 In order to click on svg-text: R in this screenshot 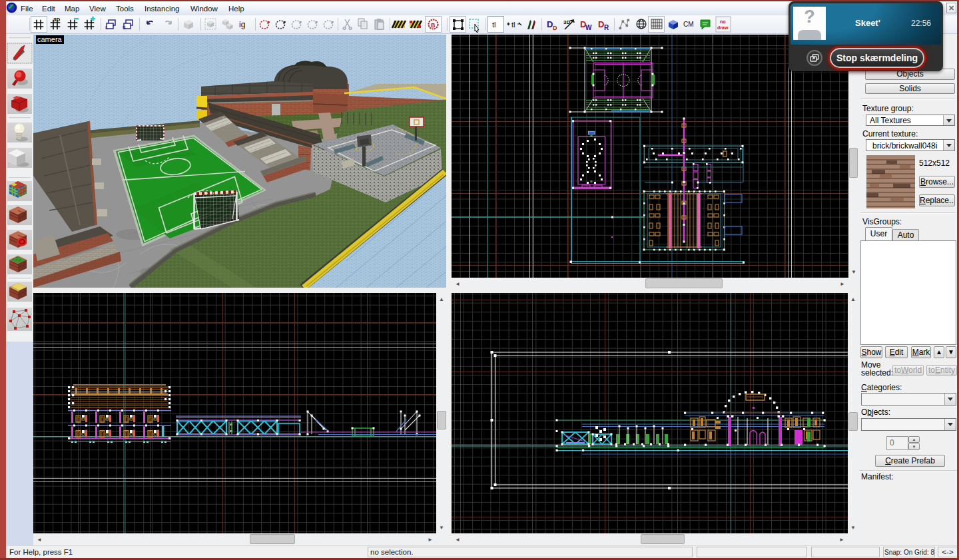, I will do `click(607, 28)`.